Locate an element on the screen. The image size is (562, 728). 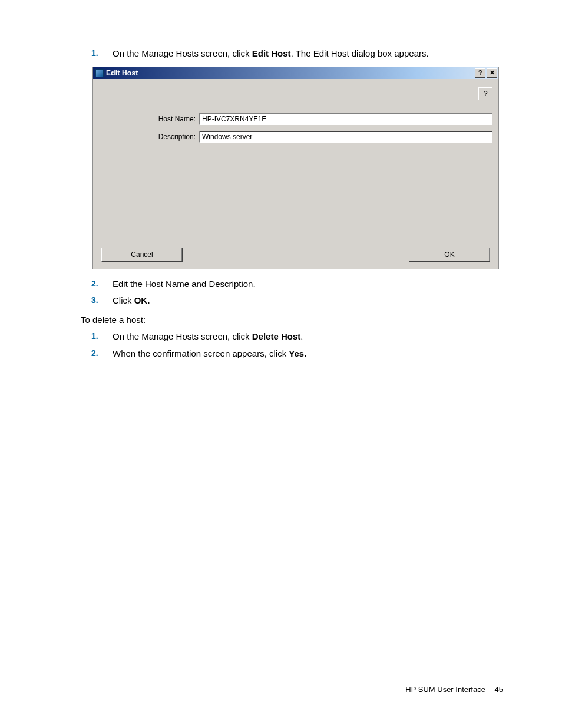
host-name-input is located at coordinates (346, 119).